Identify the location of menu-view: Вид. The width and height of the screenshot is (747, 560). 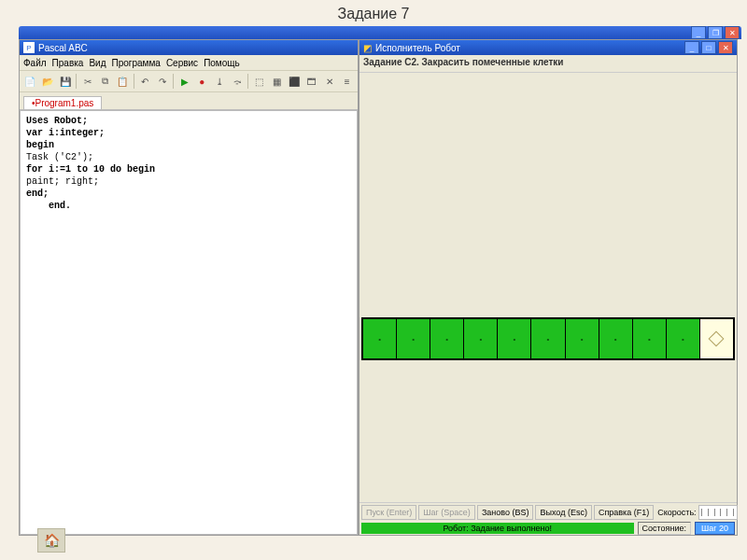
(97, 63).